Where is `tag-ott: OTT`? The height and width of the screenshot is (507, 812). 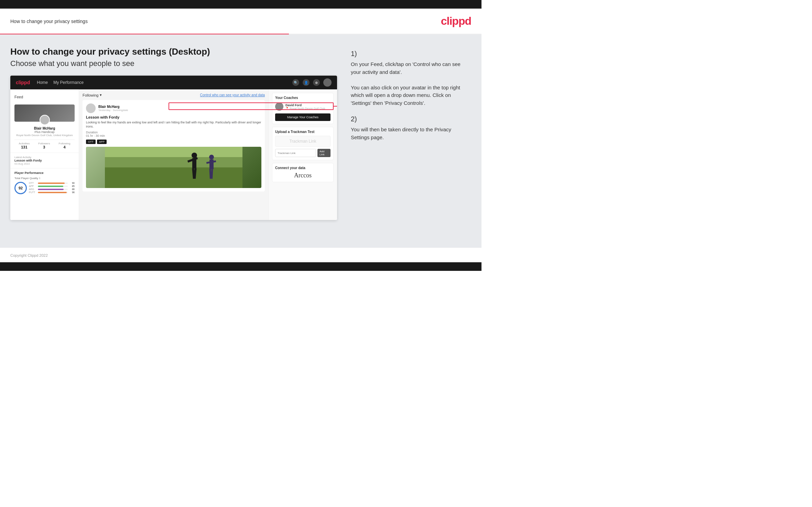 tag-ott: OTT is located at coordinates (91, 142).